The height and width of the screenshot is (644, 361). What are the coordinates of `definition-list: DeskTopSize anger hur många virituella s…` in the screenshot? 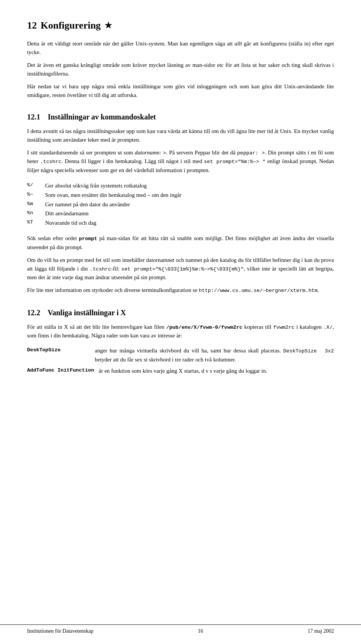 It's located at (180, 361).